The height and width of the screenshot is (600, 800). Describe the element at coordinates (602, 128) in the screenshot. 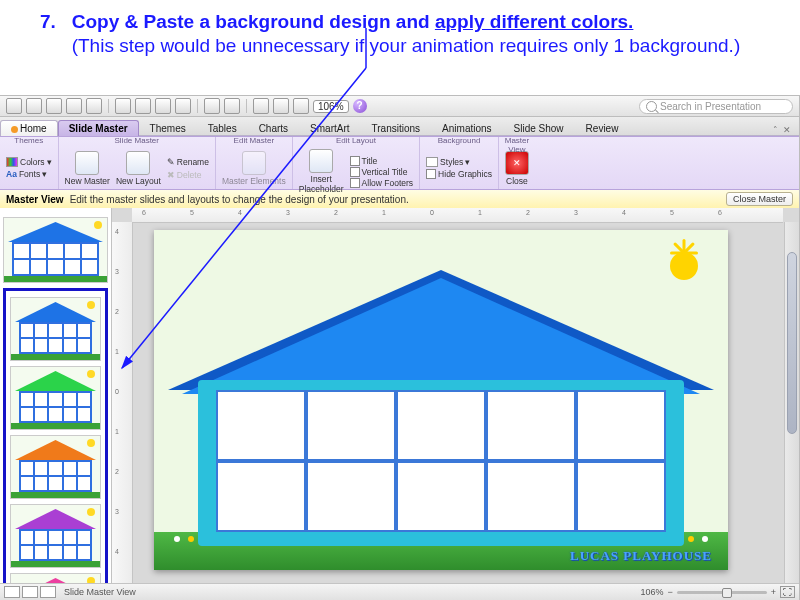

I see `tab-review: Review` at that location.